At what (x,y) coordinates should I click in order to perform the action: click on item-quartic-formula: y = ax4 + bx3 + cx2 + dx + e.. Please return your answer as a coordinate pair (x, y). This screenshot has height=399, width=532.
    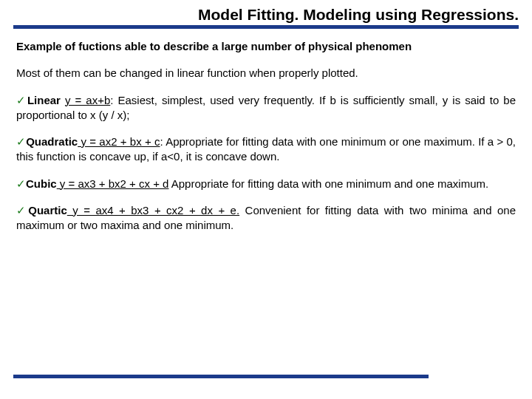
    Looking at the image, I should click on (154, 210).